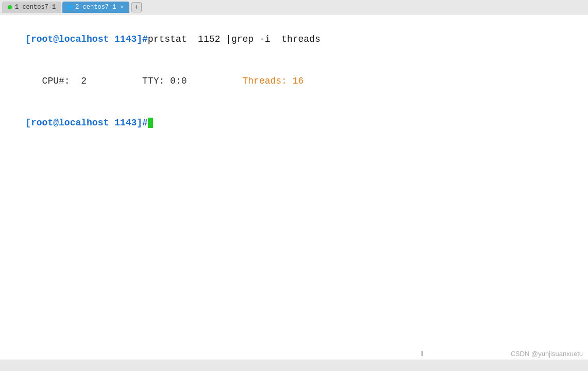 The image size is (588, 371). Describe the element at coordinates (32, 7) in the screenshot. I see `tab-1-centos7-1: 1 centos7-1` at that location.